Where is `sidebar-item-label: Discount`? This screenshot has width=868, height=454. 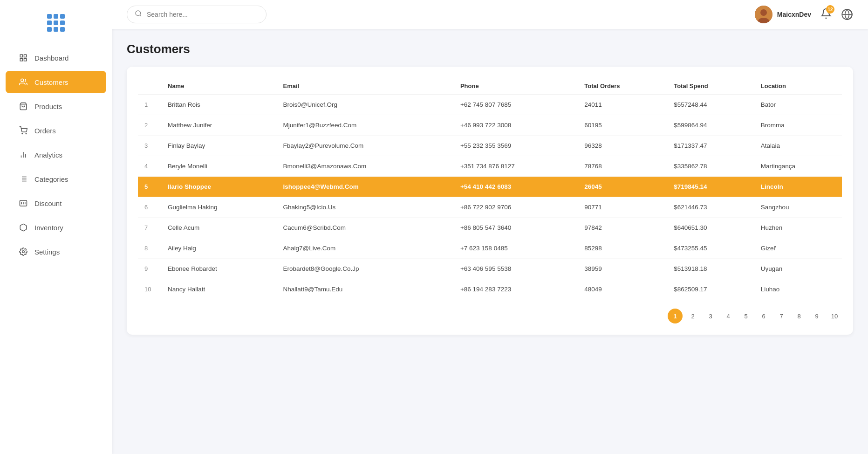 sidebar-item-label: Discount is located at coordinates (48, 203).